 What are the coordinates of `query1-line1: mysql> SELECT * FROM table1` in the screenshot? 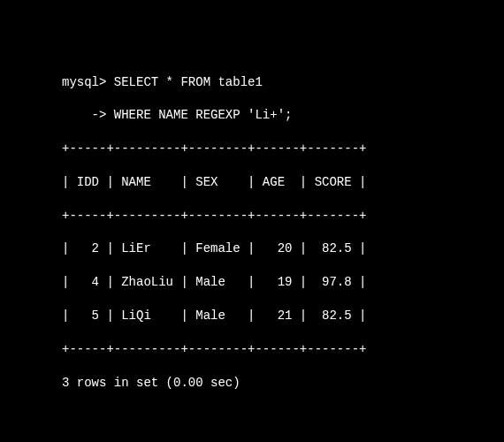 It's located at (279, 83).